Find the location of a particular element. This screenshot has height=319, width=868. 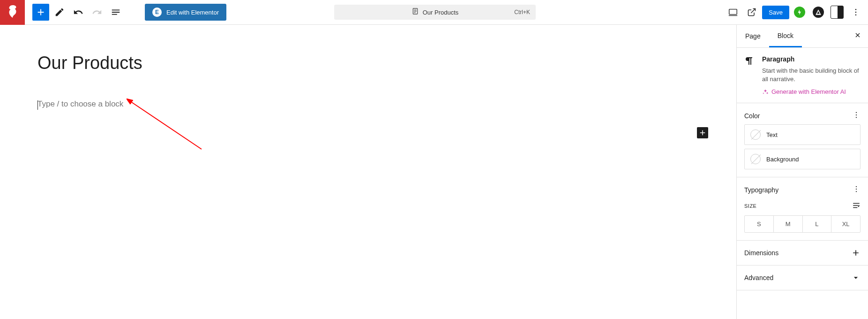

block-type-name: Paragraph is located at coordinates (811, 59).